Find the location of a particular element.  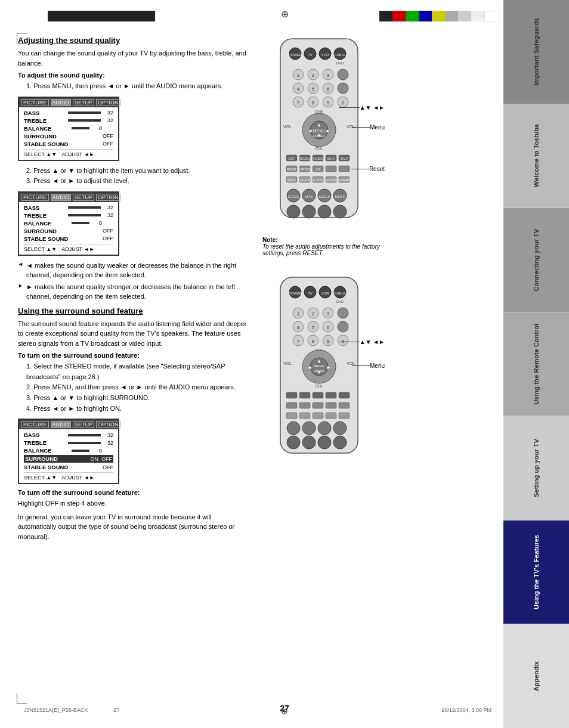

section2-intro: The surround sound feature expands the a… is located at coordinates (134, 334).